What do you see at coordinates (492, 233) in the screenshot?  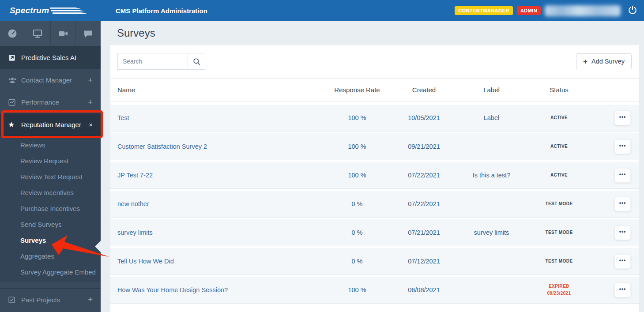 I see `label-value: survey limits` at bounding box center [492, 233].